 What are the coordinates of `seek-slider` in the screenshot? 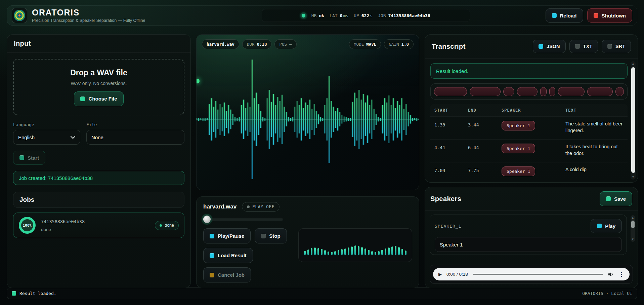 It's located at (243, 219).